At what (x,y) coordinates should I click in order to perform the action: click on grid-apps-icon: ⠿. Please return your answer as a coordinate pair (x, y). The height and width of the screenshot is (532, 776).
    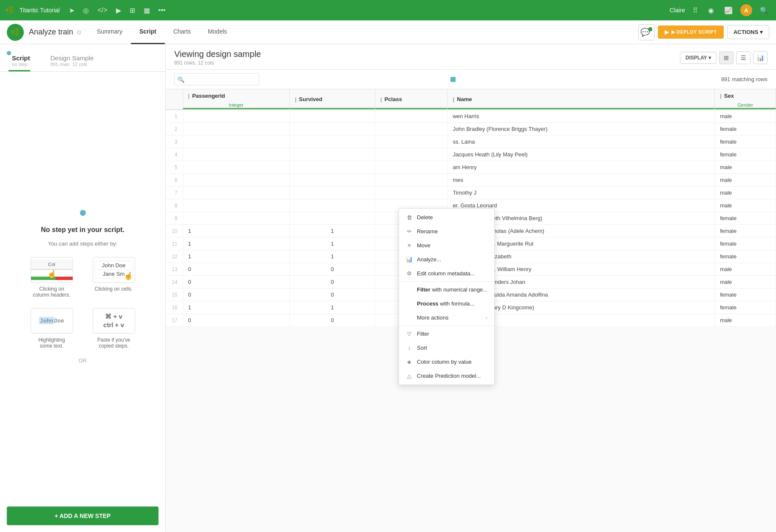
    Looking at the image, I should click on (695, 10).